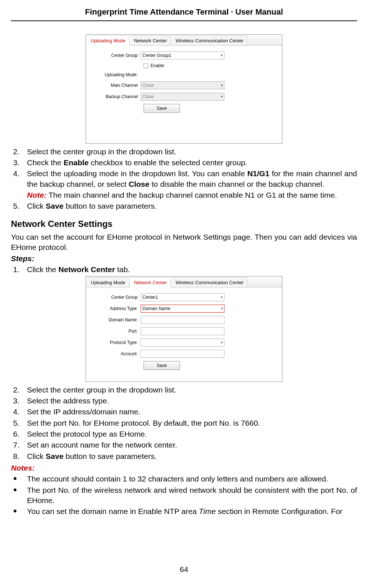  Describe the element at coordinates (192, 511) in the screenshot. I see `bullet-text: You can set the domain name in Enable NT…` at that location.